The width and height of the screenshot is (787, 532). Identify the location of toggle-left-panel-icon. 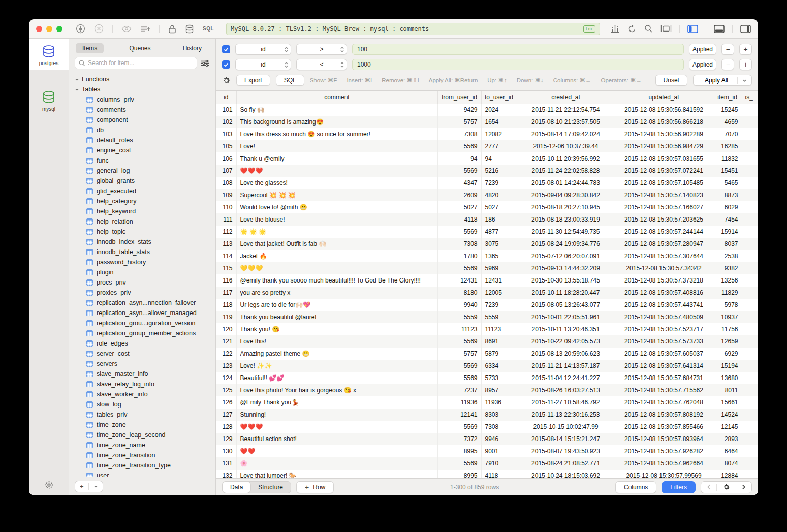
(693, 29).